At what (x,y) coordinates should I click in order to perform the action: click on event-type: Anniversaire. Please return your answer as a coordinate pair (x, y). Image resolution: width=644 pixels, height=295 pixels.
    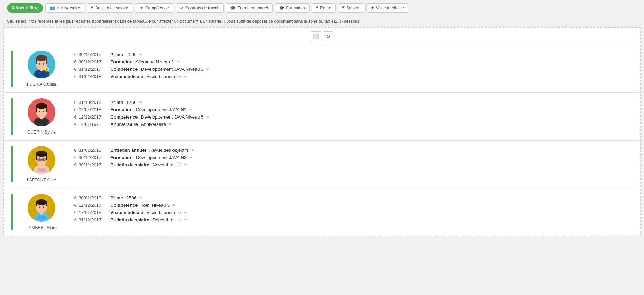
    Looking at the image, I should click on (124, 124).